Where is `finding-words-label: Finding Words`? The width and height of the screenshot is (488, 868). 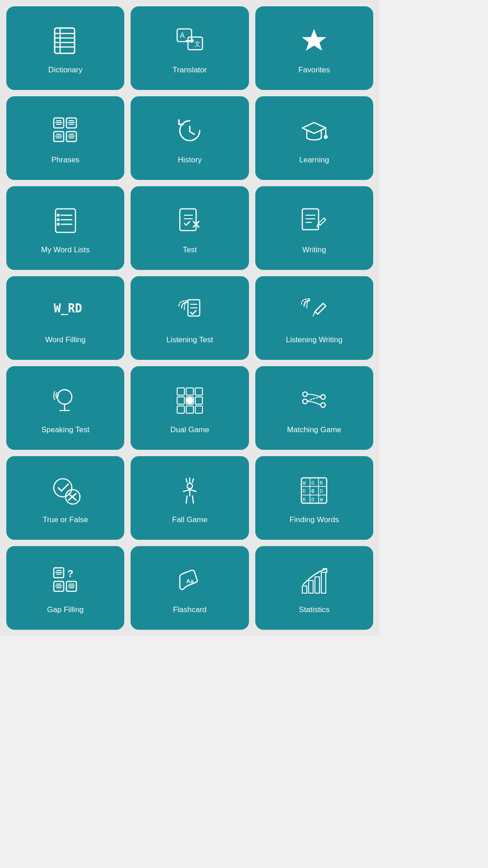
finding-words-label: Finding Words is located at coordinates (314, 520).